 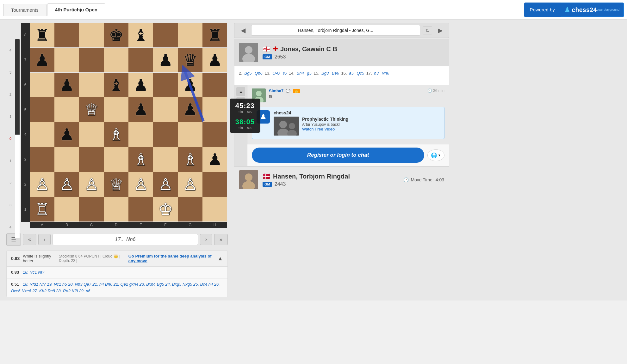 What do you see at coordinates (301, 73) in the screenshot?
I see `move-bh4: Bh4` at bounding box center [301, 73].